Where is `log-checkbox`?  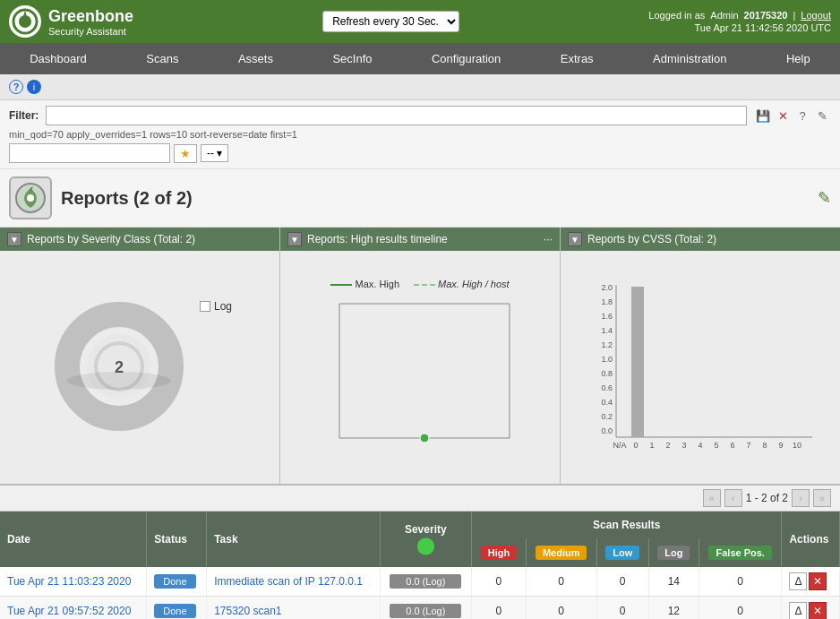 log-checkbox is located at coordinates (205, 306).